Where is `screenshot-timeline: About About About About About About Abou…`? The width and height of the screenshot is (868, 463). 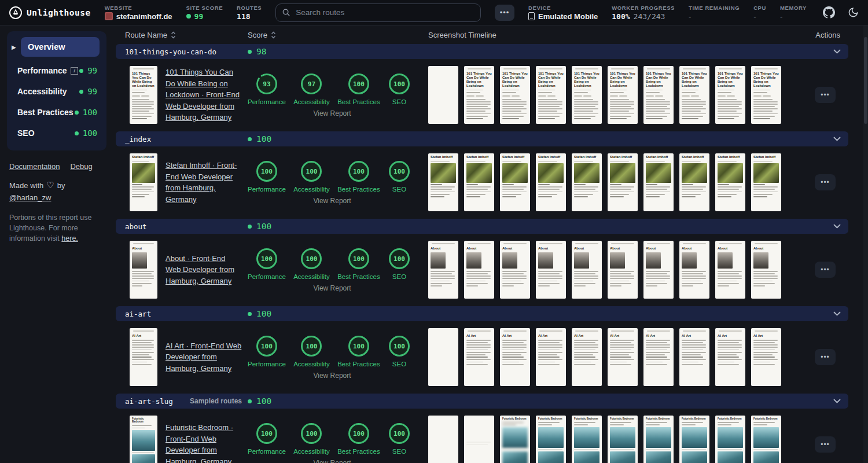
screenshot-timeline: About About About About About About Abou… is located at coordinates (609, 270).